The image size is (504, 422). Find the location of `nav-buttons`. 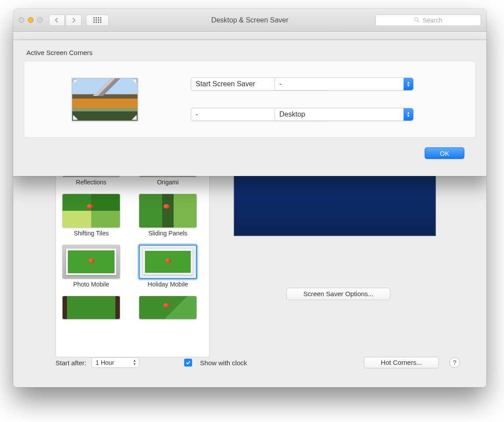

nav-buttons is located at coordinates (65, 20).